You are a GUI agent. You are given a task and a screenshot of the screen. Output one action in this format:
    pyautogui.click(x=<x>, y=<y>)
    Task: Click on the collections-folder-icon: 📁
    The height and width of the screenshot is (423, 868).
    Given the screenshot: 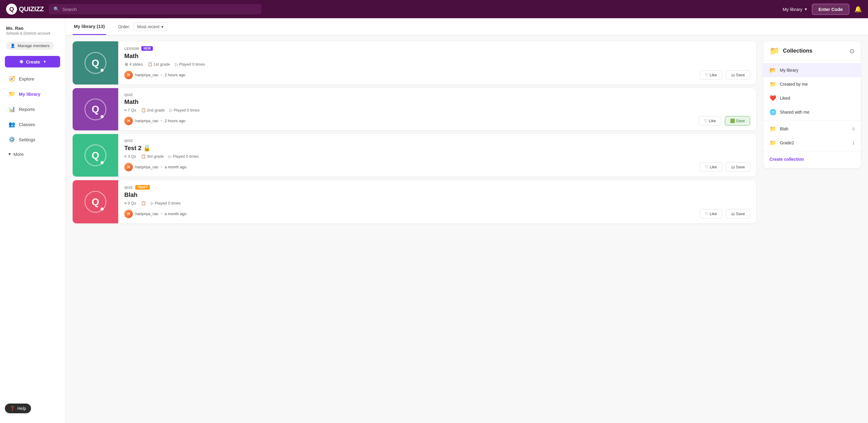 What is the action you would take?
    pyautogui.click(x=774, y=51)
    